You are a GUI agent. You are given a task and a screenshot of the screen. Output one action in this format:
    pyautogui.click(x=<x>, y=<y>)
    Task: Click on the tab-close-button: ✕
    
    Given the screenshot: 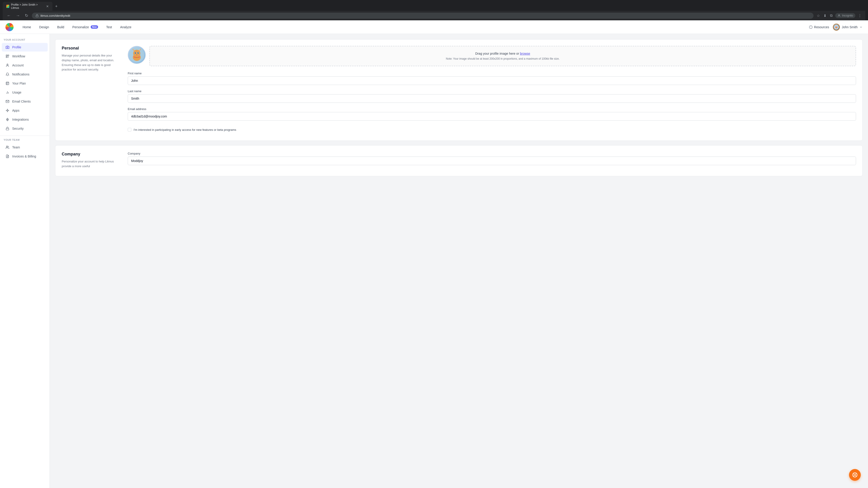 What is the action you would take?
    pyautogui.click(x=48, y=6)
    